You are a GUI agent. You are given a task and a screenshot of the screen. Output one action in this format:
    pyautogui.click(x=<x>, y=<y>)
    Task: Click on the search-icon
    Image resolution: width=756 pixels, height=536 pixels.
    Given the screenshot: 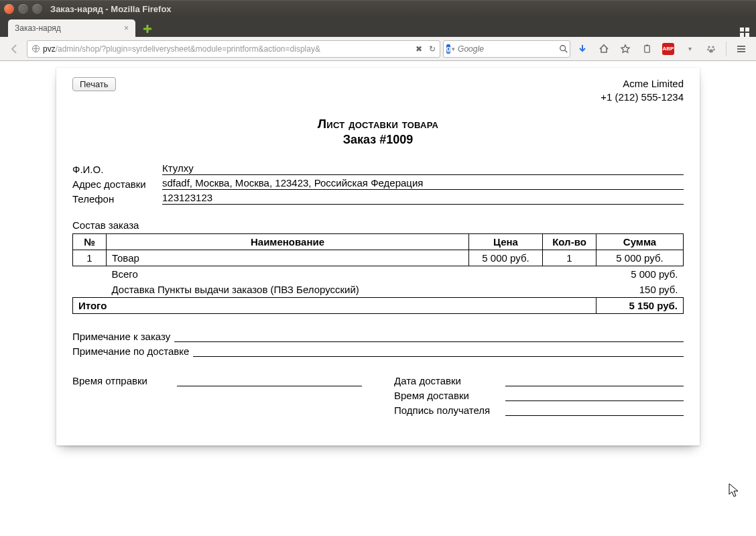 What is the action you would take?
    pyautogui.click(x=564, y=49)
    